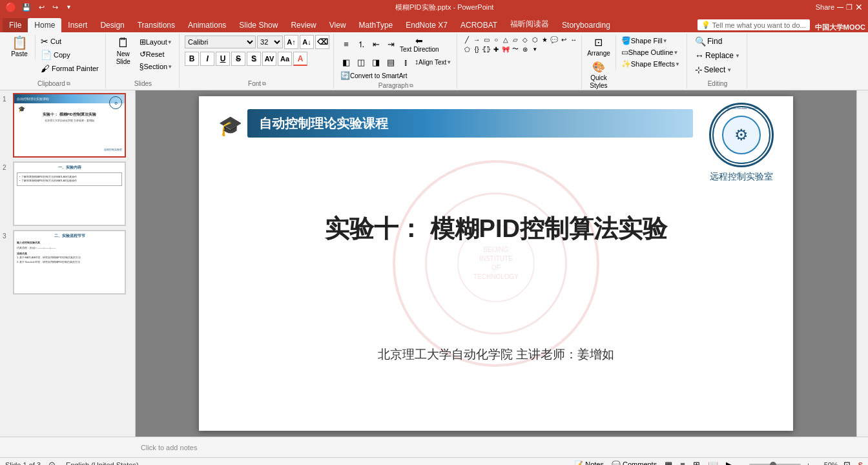 The width and height of the screenshot is (868, 465). I want to click on shape-ribbon: 🎀, so click(506, 49).